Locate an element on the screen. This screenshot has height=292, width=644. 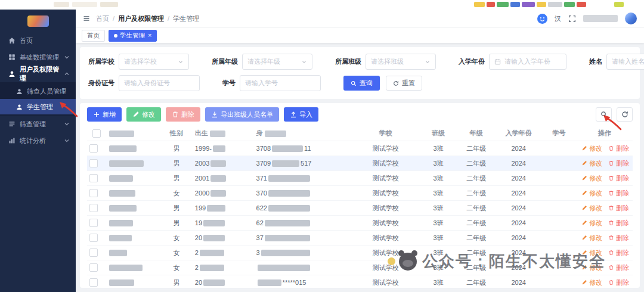
fullscreen-icon is located at coordinates (572, 19).